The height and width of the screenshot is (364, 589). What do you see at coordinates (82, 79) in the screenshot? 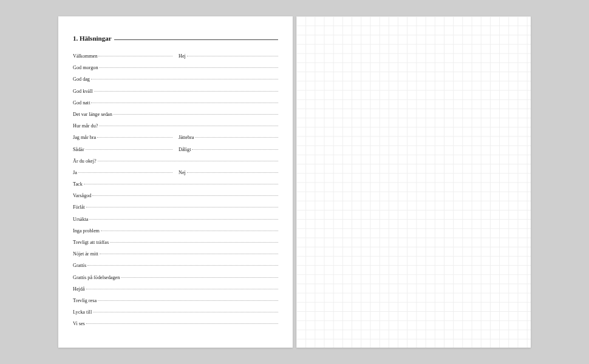
I see `vocab-word: God dag` at bounding box center [82, 79].